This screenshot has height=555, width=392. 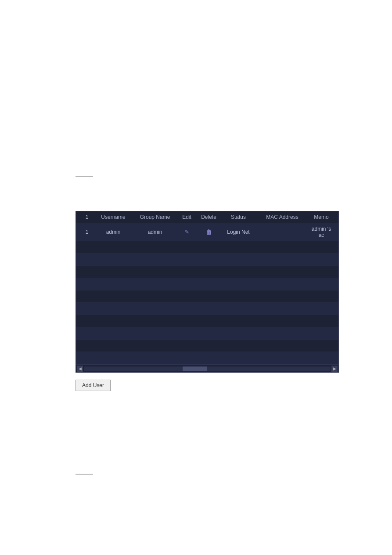 What do you see at coordinates (80, 369) in the screenshot?
I see `scroll-left-button: ◀` at bounding box center [80, 369].